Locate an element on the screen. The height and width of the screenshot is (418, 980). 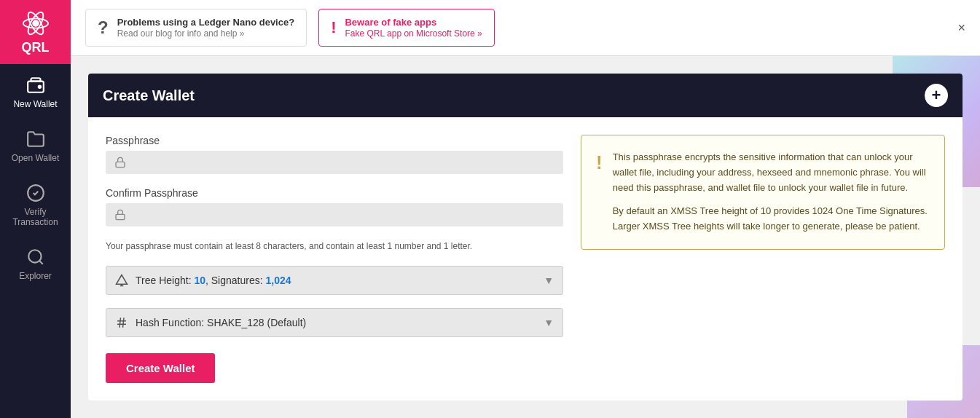
passphrase-input-wrapper is located at coordinates (334, 162).